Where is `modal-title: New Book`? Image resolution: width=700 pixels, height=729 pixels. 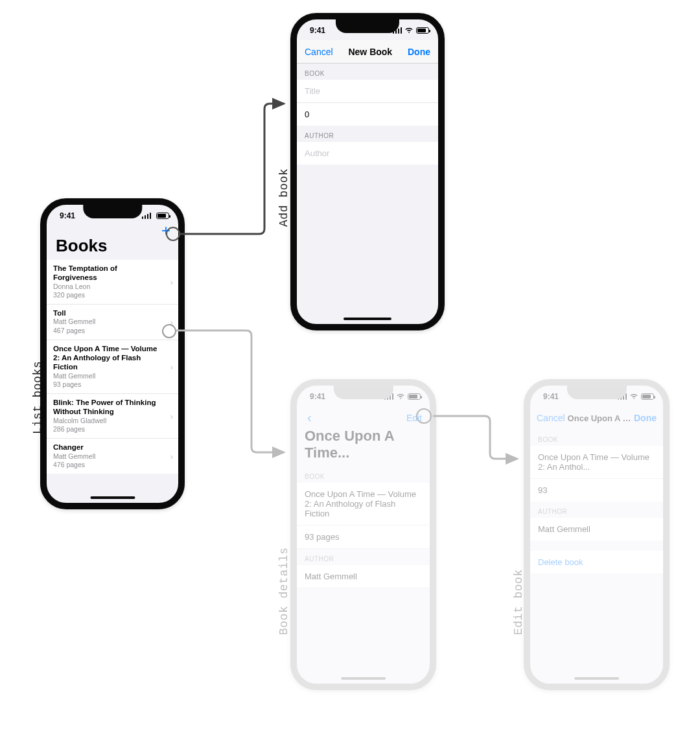
modal-title: New Book is located at coordinates (370, 52).